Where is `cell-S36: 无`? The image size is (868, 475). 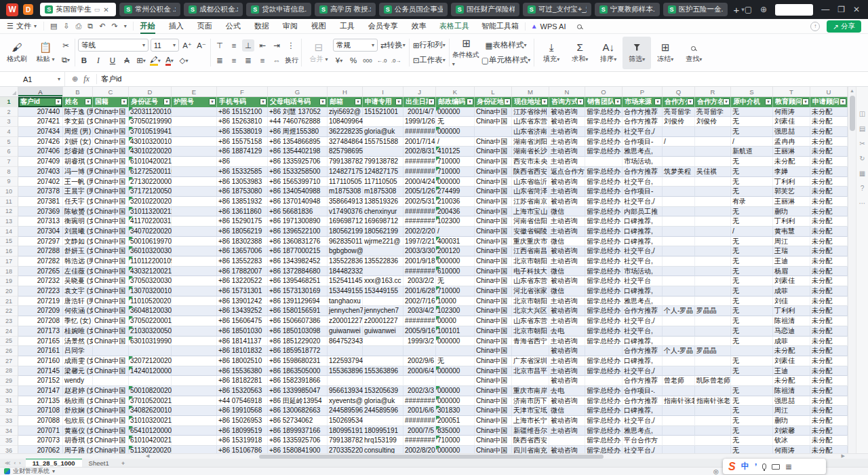
cell-S36: 无 is located at coordinates (752, 449).